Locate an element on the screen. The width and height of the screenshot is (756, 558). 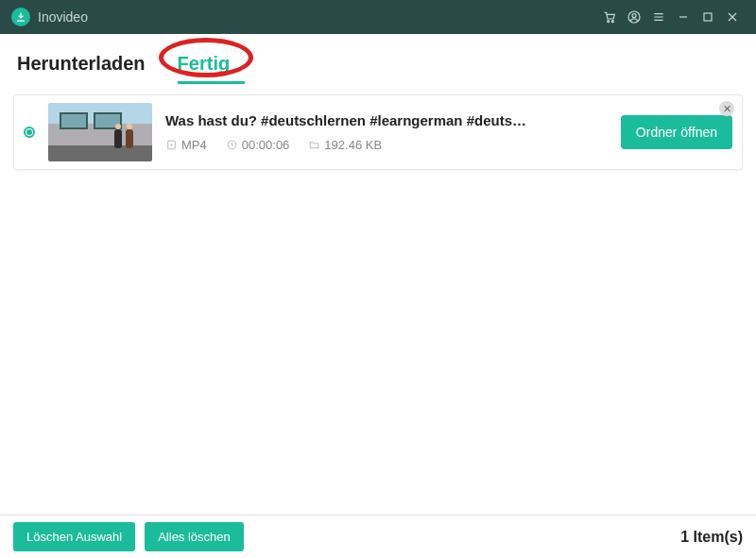
download-arrow-icon is located at coordinates (21, 17).